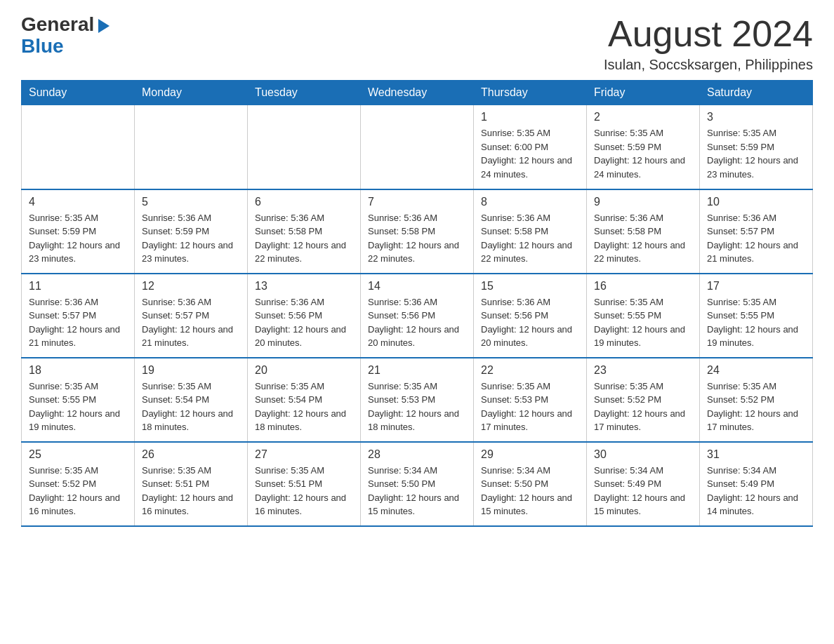  I want to click on day-of-week-header: Tuesday, so click(305, 93).